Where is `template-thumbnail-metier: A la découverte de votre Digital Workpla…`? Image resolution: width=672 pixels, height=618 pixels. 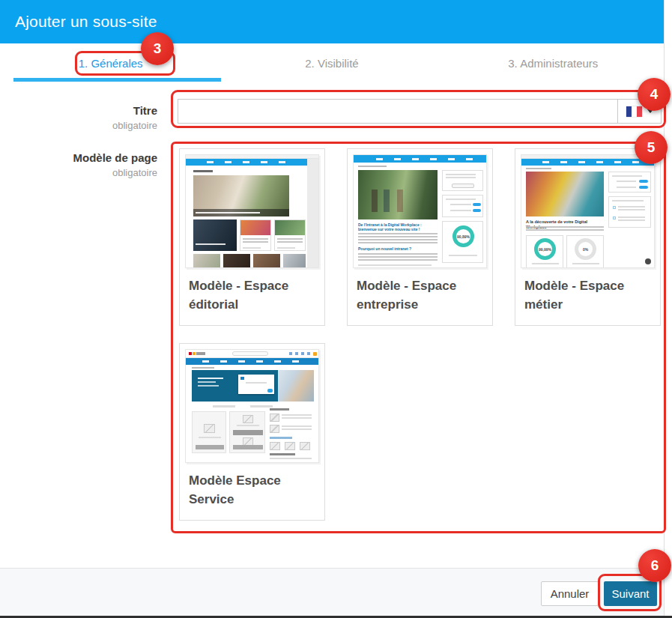 template-thumbnail-metier: A la découverte de votre Digital Workpla… is located at coordinates (587, 211).